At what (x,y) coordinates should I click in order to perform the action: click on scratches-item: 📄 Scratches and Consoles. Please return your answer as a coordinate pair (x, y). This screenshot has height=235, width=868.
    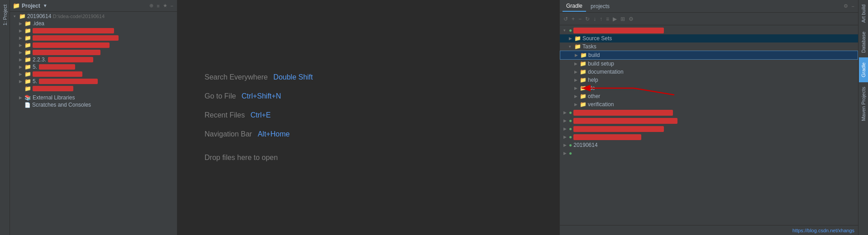
    Looking at the image, I should click on (93, 105).